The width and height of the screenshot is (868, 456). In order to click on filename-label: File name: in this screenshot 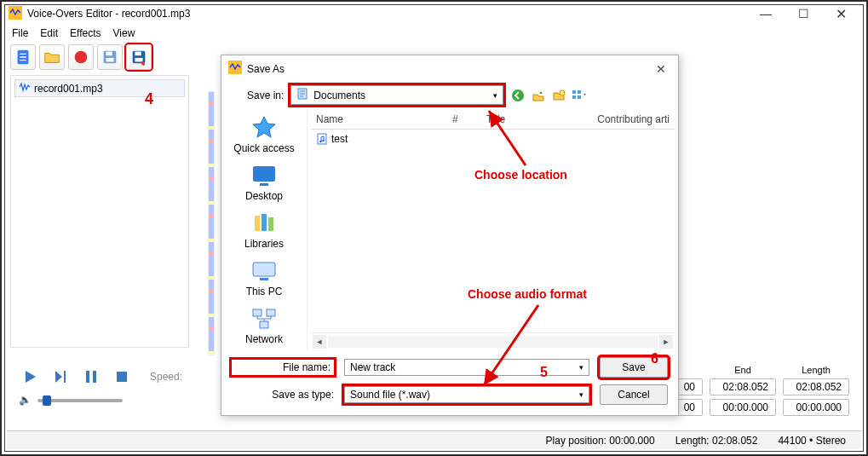, I will do `click(283, 367)`.